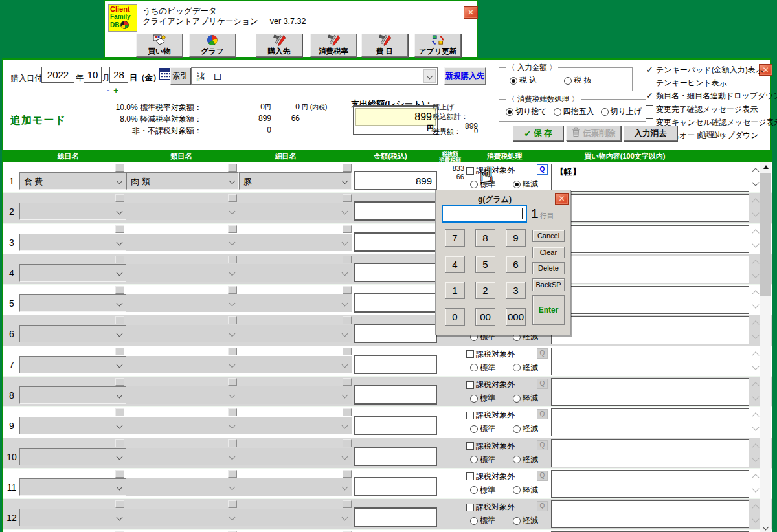 The height and width of the screenshot is (532, 777). What do you see at coordinates (548, 236) in the screenshot?
I see `keypad-cancel-button: Cancel` at bounding box center [548, 236].